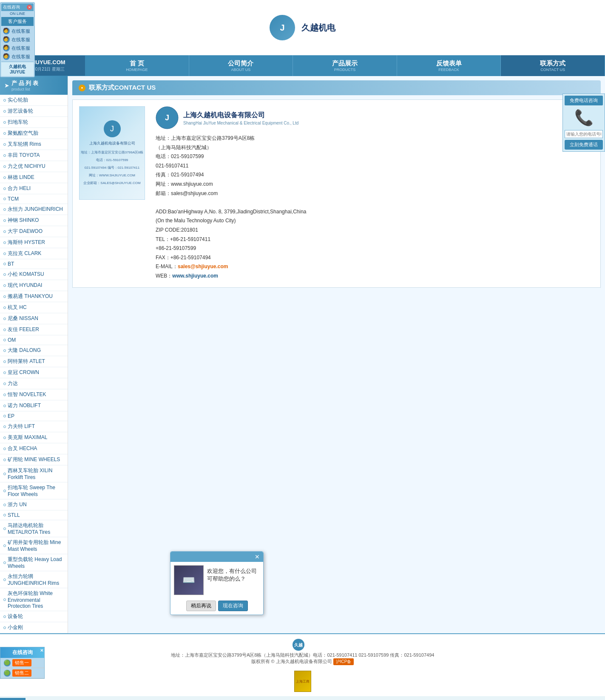  Describe the element at coordinates (34, 275) in the screenshot. I see `sidebar-item-16: 小松 KOMATSU` at that location.